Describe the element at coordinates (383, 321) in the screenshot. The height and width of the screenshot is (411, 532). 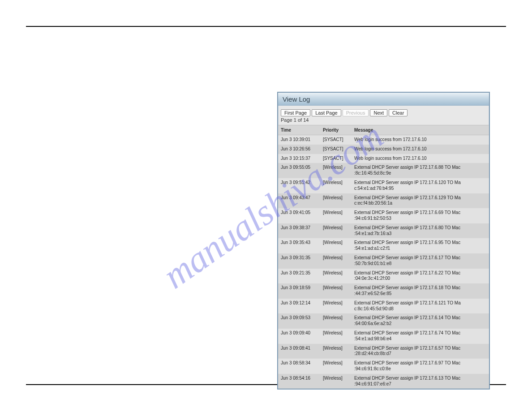
I see `table-row: Jun 3 09:09:53[Wireless]External DHCP Se…` at that location.